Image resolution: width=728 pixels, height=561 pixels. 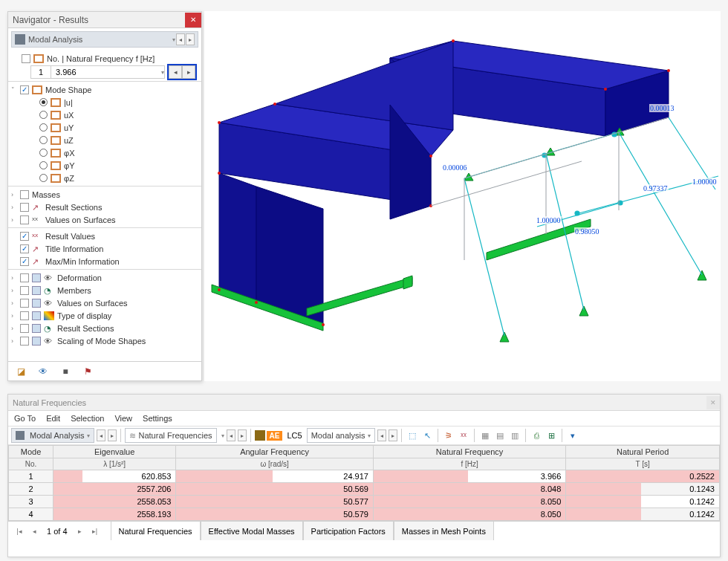 I want to click on eye-icon: 👁, so click(x=43, y=372).